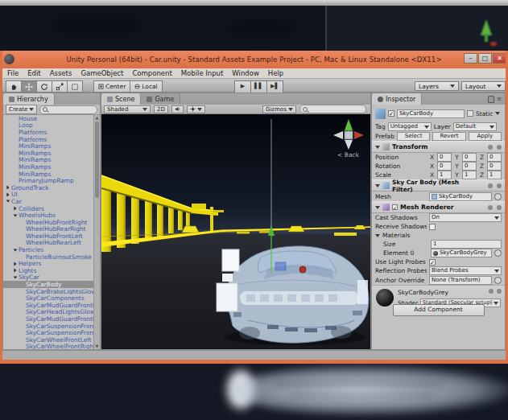 The width and height of the screenshot is (508, 420). I want to click on hierarchy-item-SkyCarMudGuardFrontLeft: SkyCarMudGuardFrontLeft, so click(48, 319).